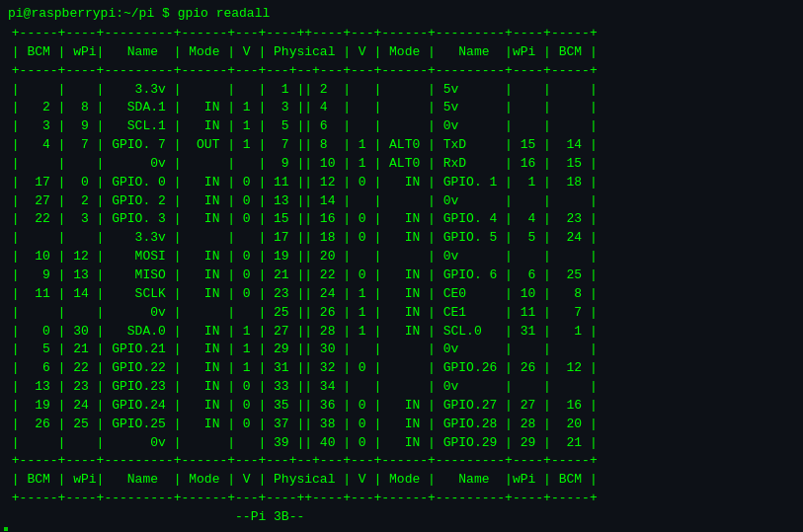 The height and width of the screenshot is (532, 803). What do you see at coordinates (401, 14) in the screenshot?
I see `prompt-line: pi@raspberrypi:~/pi $ gpio readall` at bounding box center [401, 14].